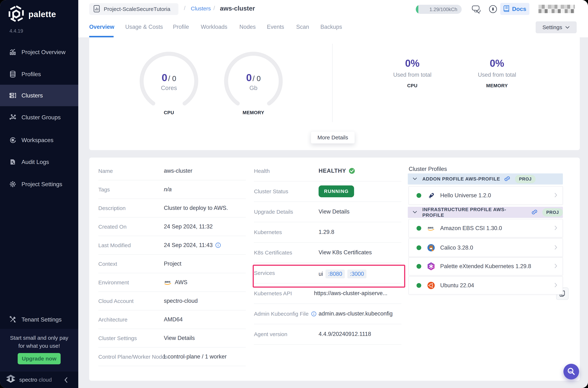  Describe the element at coordinates (497, 63) in the screenshot. I see `memory-usage-percent: 0%` at that location.